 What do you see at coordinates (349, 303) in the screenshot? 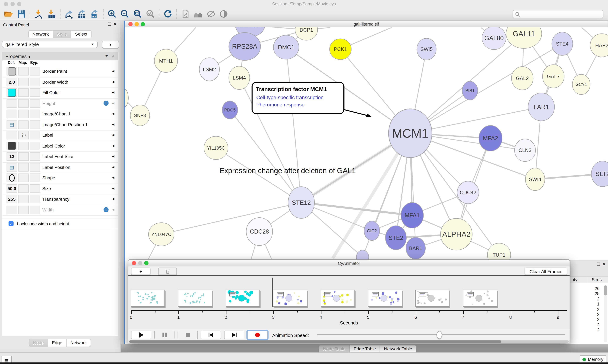
I see `frame-timeline: 0123456789 Seconds` at bounding box center [349, 303].